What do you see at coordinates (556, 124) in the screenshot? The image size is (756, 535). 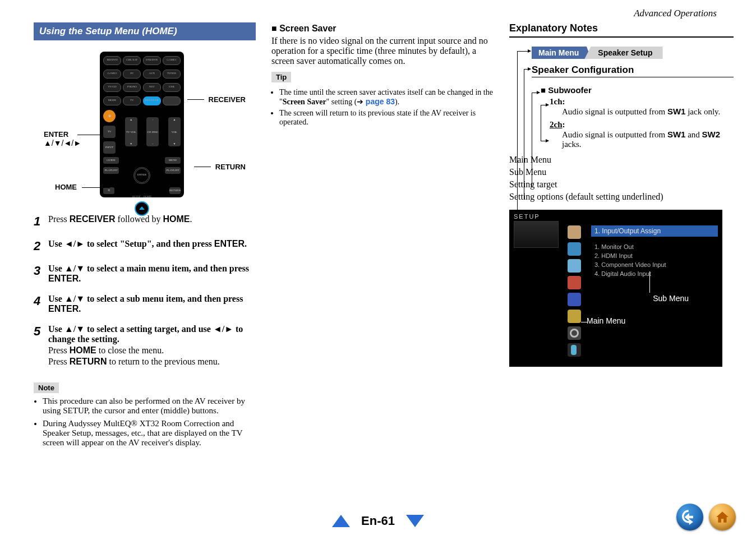 I see `opt-2ch: 2ch` at bounding box center [556, 124].